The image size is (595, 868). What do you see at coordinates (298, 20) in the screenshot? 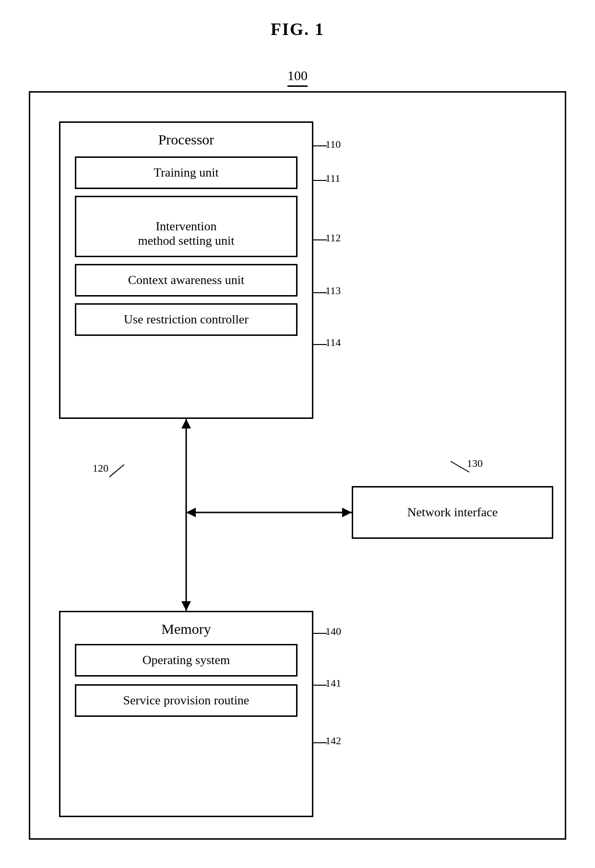
I see `page-title: FIG. 1` at bounding box center [298, 20].